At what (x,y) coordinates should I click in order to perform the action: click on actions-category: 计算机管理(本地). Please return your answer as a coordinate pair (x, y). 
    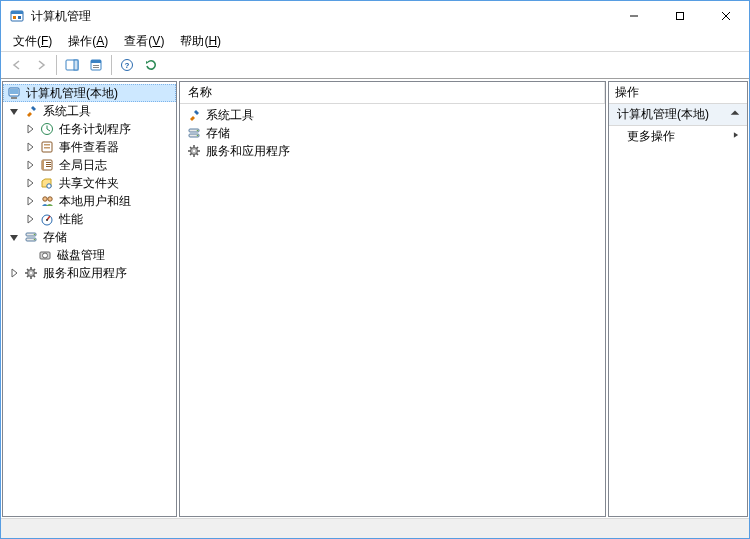
    Looking at the image, I should click on (678, 115).